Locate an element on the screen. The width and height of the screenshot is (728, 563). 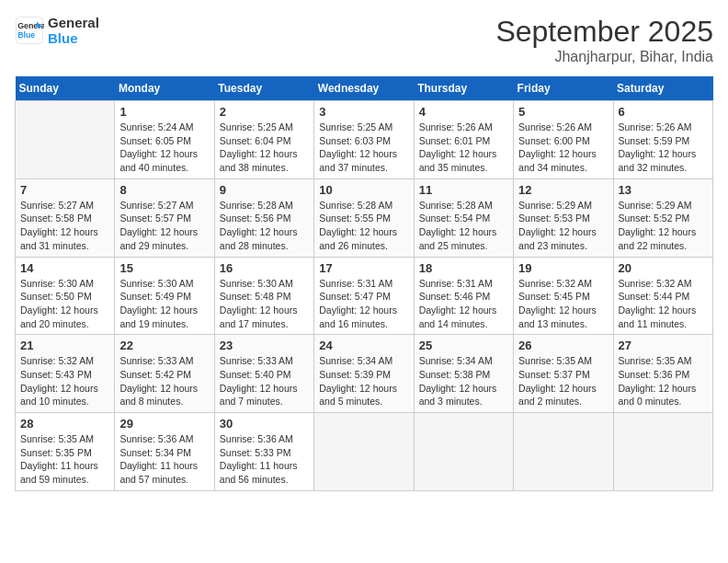
calendar-cell: 1Sunrise: 5:24 AMSunset: 6:05 PMDaylight… is located at coordinates (165, 140).